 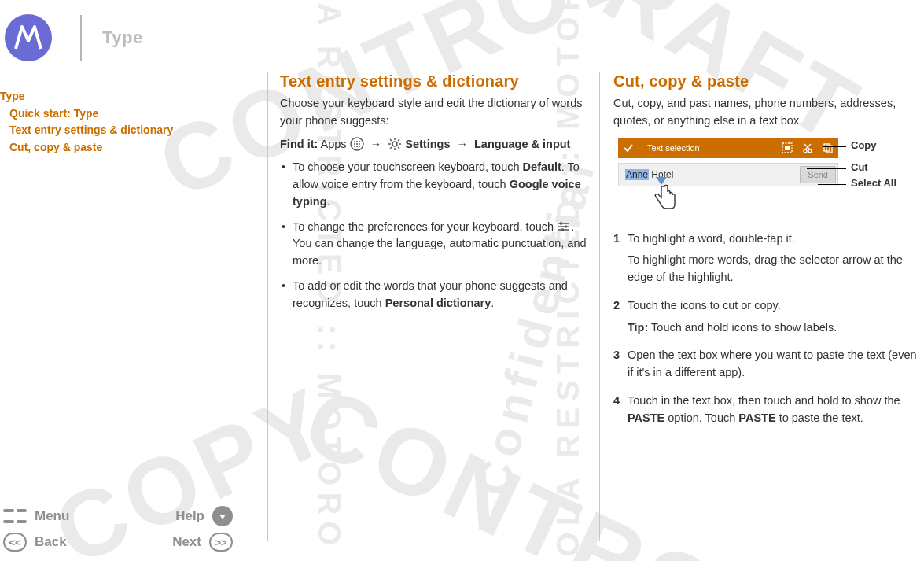 What do you see at coordinates (15, 516) in the screenshot?
I see `menu-grid-icon` at bounding box center [15, 516].